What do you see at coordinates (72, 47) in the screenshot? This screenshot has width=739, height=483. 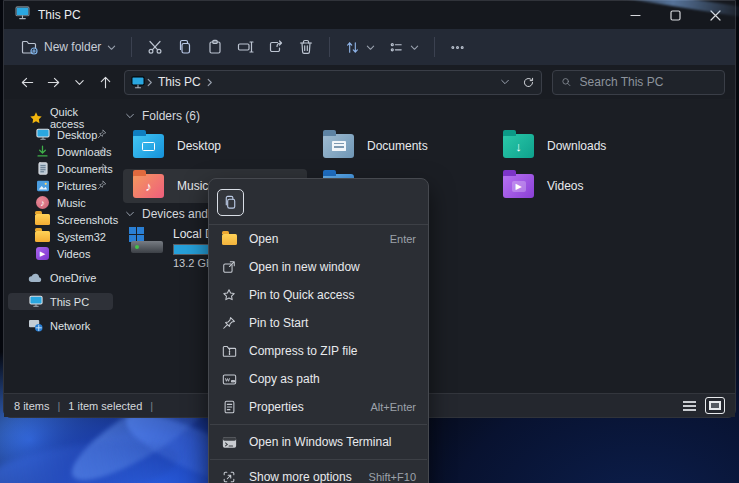 I see `new-folder-label: New folder` at bounding box center [72, 47].